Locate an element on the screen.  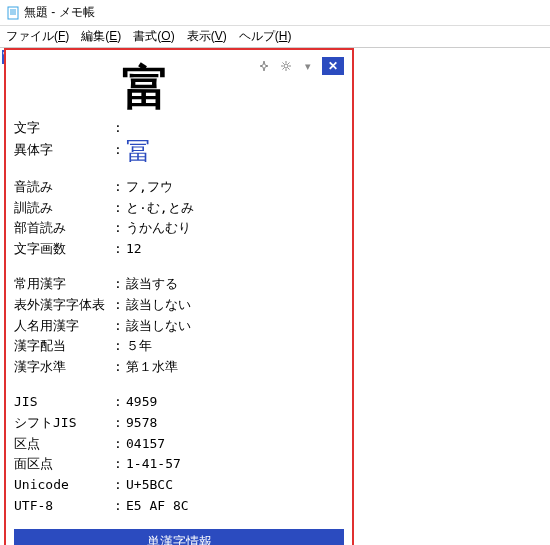
close-button: ✕ is located at coordinates (333, 66).